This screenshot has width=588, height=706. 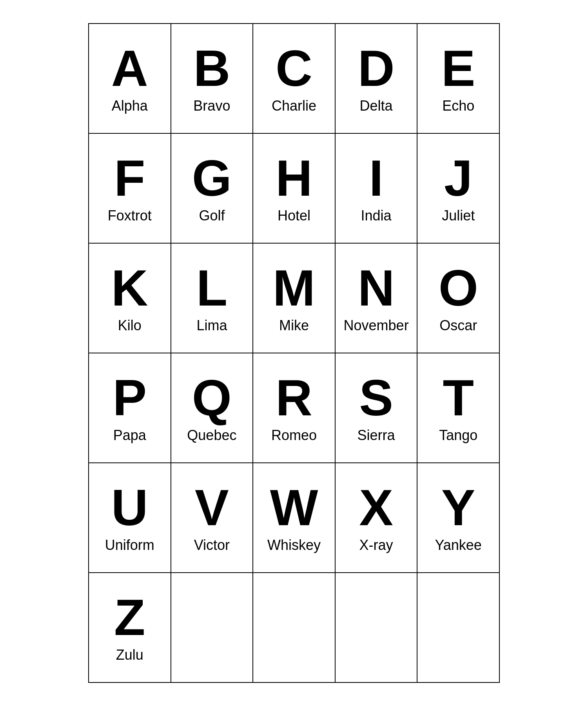 What do you see at coordinates (212, 189) in the screenshot?
I see `cell-g: GGolf` at bounding box center [212, 189].